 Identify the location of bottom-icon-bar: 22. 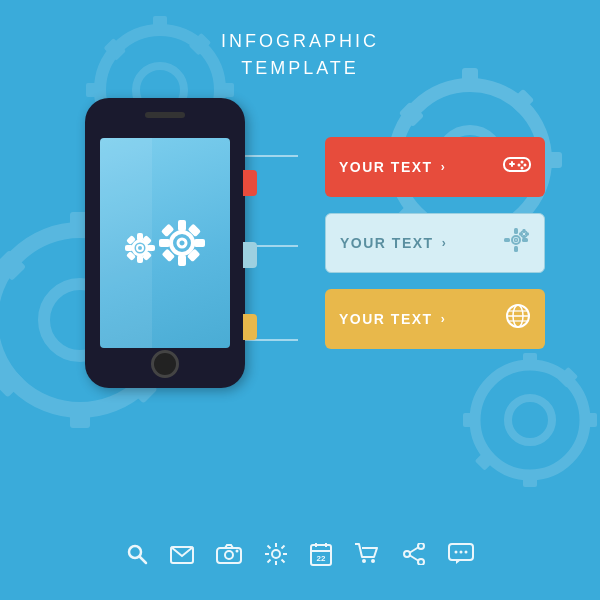
(300, 557).